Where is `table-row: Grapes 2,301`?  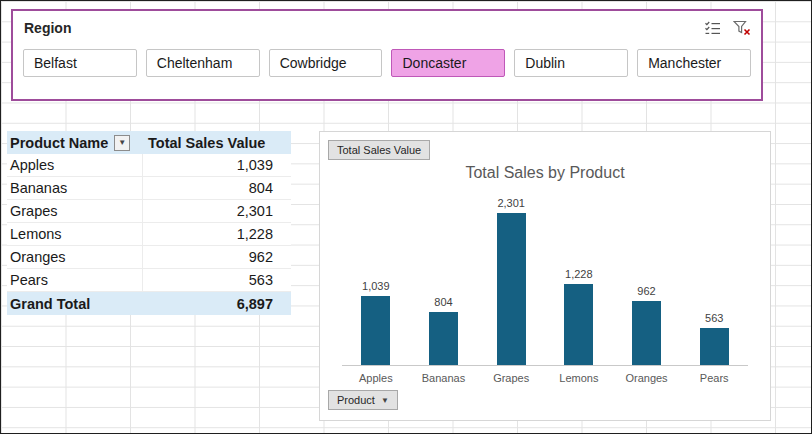
table-row: Grapes 2,301 is located at coordinates (149, 212).